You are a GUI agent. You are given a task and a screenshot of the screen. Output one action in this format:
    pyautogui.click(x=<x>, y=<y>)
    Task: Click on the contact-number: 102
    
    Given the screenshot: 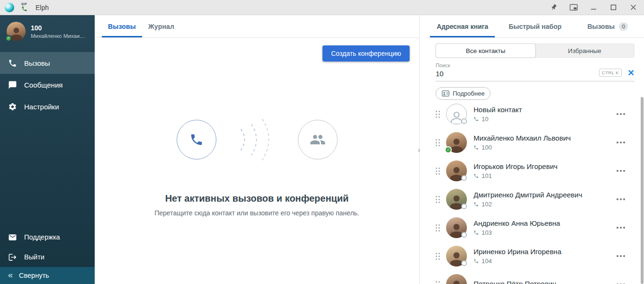 What is the action you would take?
    pyautogui.click(x=544, y=204)
    